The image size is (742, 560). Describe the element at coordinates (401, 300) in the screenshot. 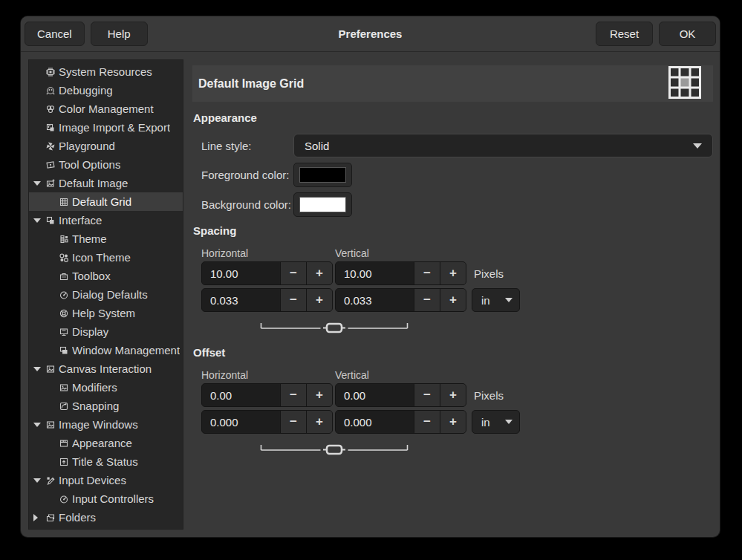

I see `spacing-vertical-unit-spinner: − +` at that location.